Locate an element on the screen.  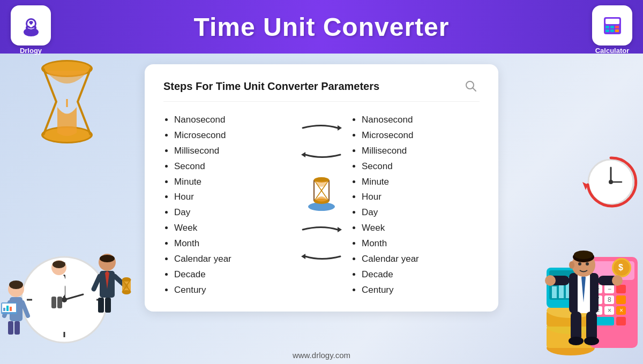
arrow-right-top is located at coordinates (322, 128).